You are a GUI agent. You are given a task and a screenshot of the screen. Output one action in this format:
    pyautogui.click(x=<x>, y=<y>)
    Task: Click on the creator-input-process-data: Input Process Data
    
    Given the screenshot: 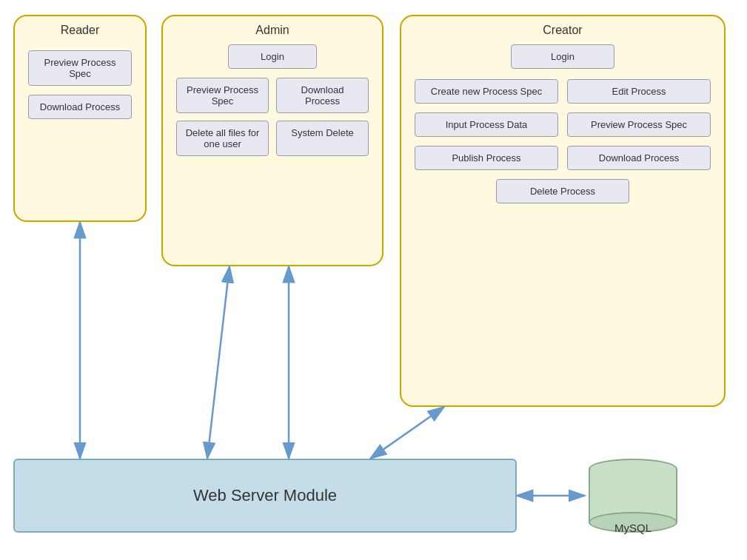 What is the action you would take?
    pyautogui.click(x=486, y=124)
    